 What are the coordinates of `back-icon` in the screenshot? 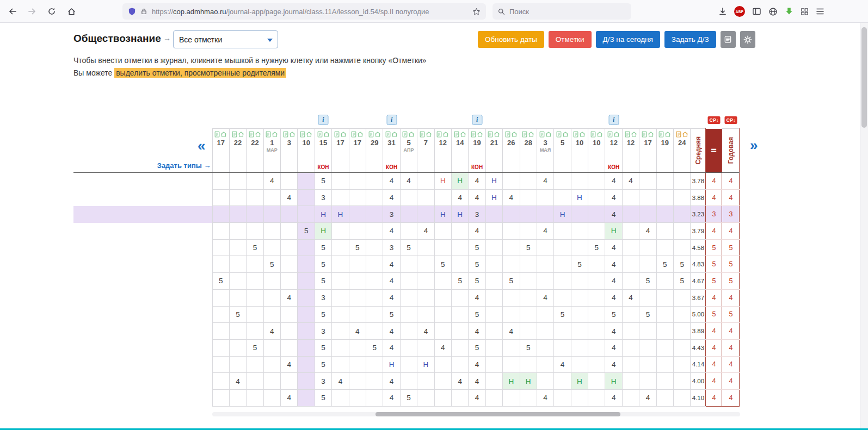 It's located at (13, 11).